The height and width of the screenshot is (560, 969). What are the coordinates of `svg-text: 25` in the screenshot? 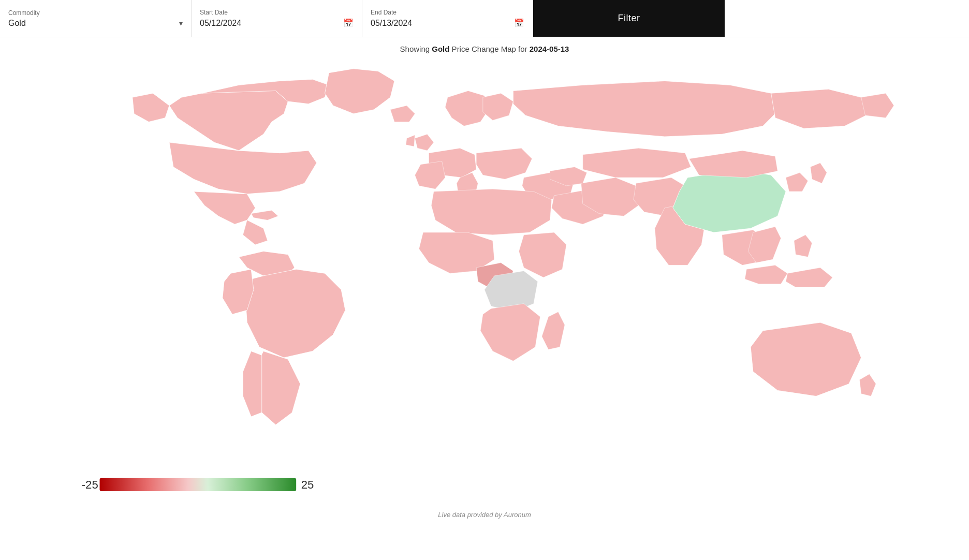 It's located at (307, 484).